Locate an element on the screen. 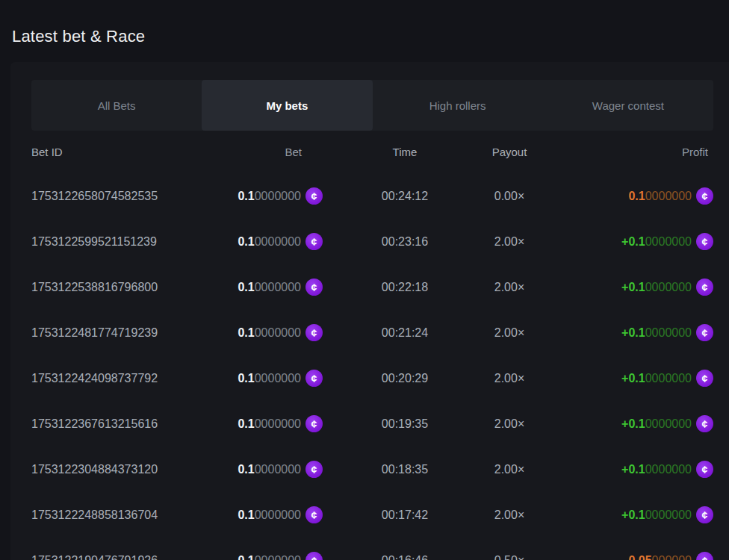 The height and width of the screenshot is (560, 729). bet-id: 1753122658074582535 is located at coordinates (121, 196).